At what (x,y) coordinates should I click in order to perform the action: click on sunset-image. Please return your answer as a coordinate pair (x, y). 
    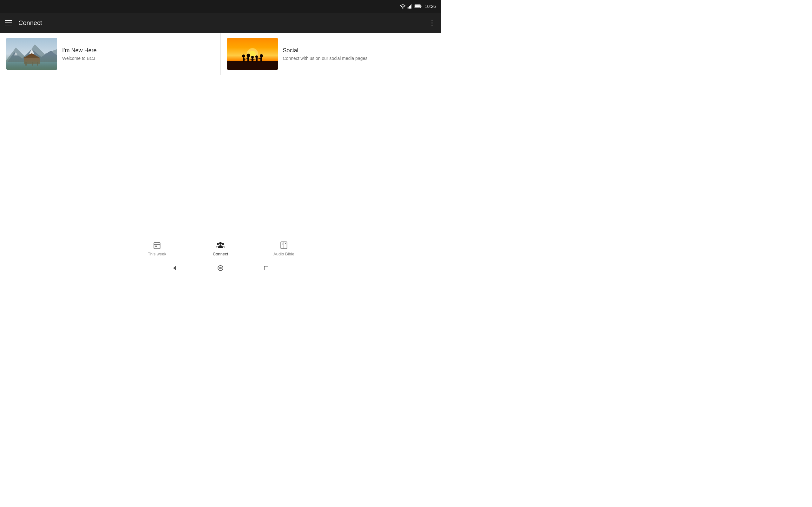
    Looking at the image, I should click on (252, 54).